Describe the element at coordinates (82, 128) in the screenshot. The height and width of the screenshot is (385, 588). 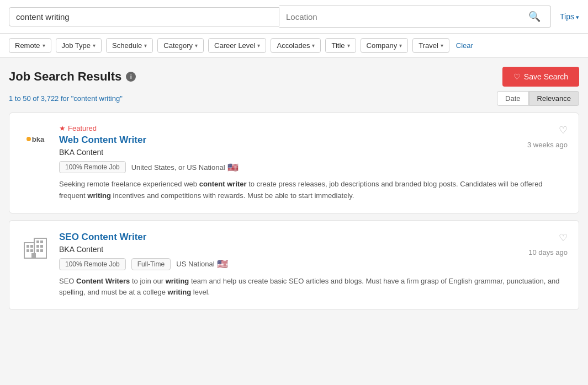
I see `featured-label: Featured` at that location.